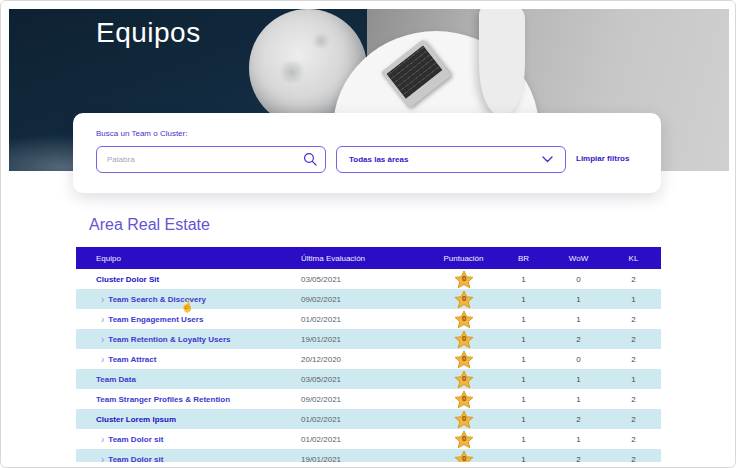 The height and width of the screenshot is (468, 736). What do you see at coordinates (132, 360) in the screenshot?
I see `team-link: Team Attract` at bounding box center [132, 360].